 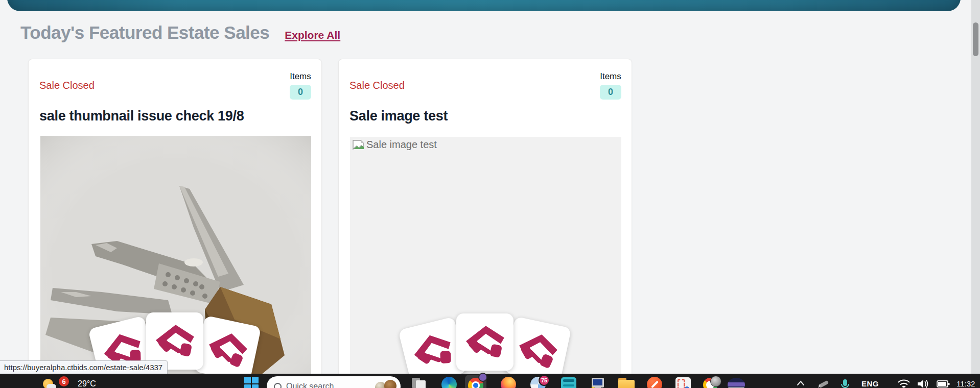 I want to click on battery-icon, so click(x=943, y=383).